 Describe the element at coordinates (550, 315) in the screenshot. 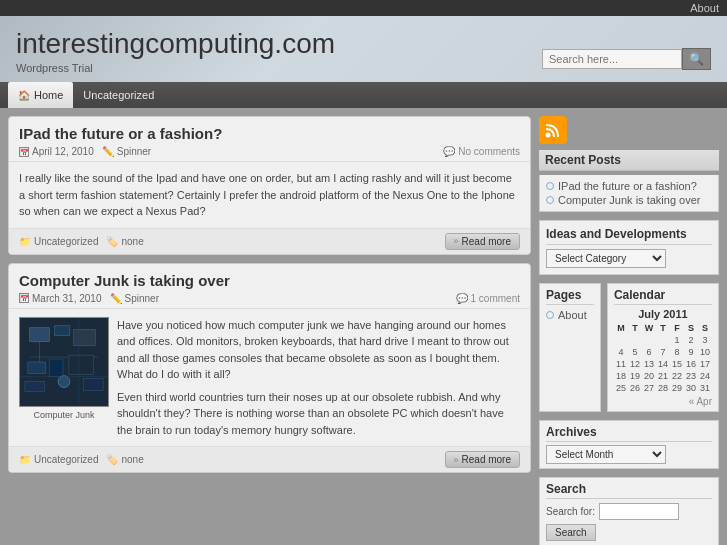

I see `link-dot-about` at that location.